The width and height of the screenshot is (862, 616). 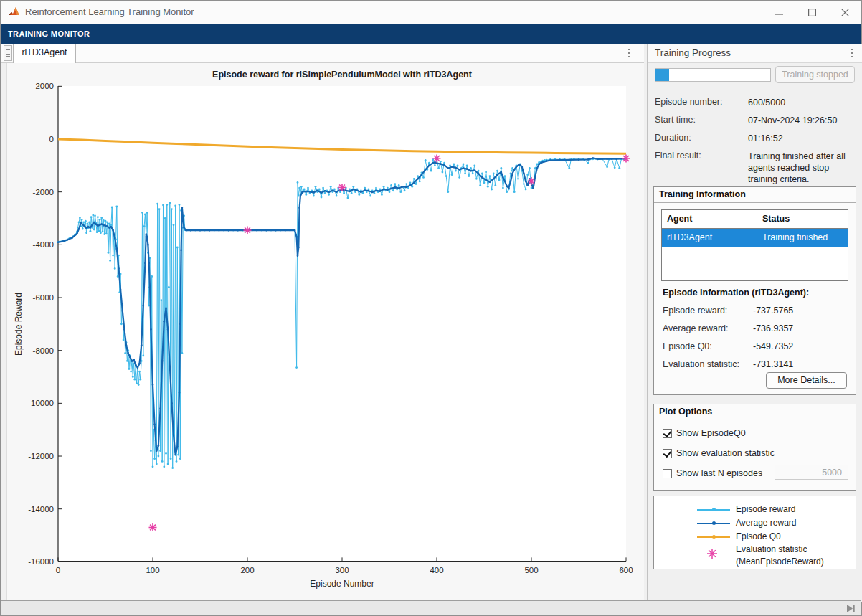 What do you see at coordinates (343, 75) in the screenshot?
I see `svg-text:Episode reward for rlSimplePen: Episode reward for rlSimplePendulumModel…` at bounding box center [343, 75].